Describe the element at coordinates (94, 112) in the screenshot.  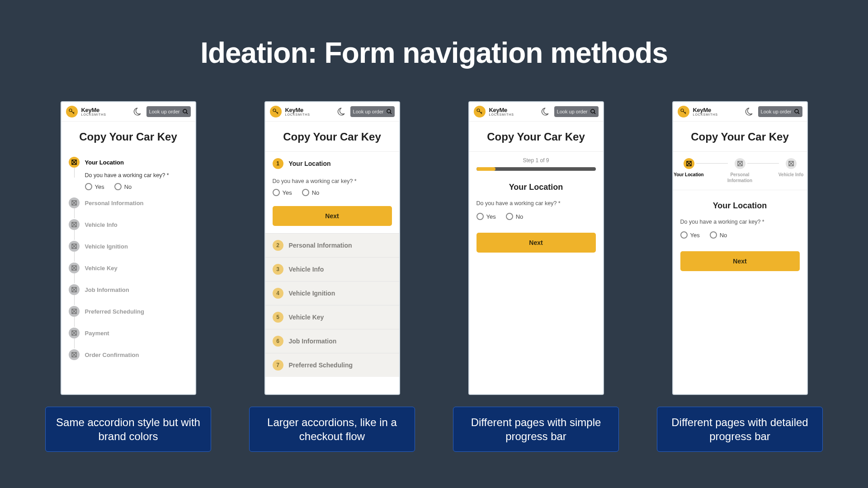
I see `brand-logo-text: KeyMe LOCKSMITHS` at that location.